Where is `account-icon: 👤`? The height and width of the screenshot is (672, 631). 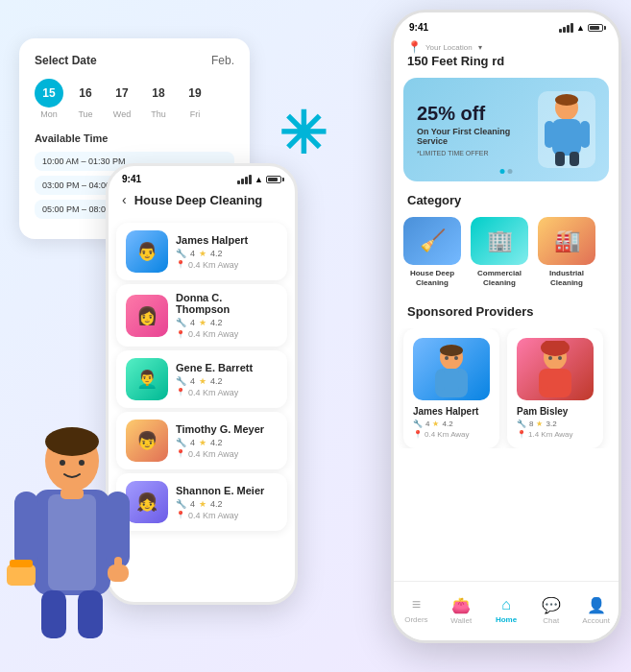 account-icon: 👤 is located at coordinates (596, 605).